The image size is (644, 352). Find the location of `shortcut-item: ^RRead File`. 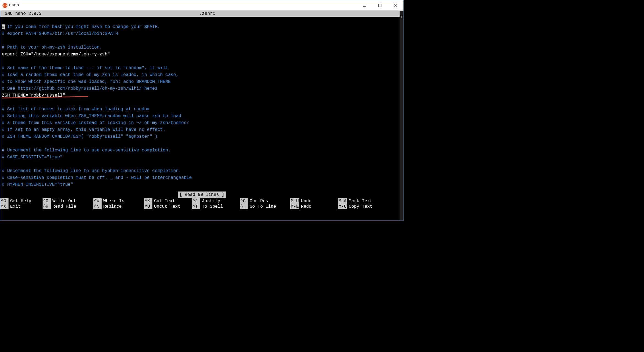

shortcut-item: ^RRead File is located at coordinates (68, 207).